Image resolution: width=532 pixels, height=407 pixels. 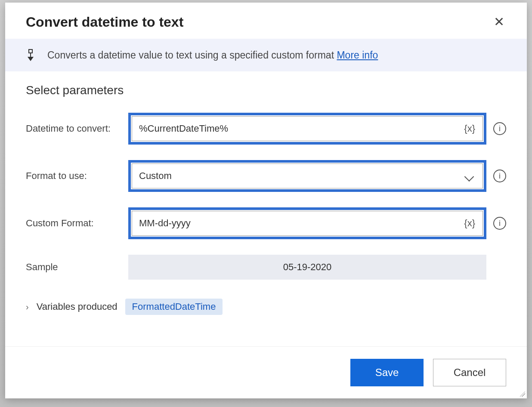 I want to click on format-select: Custom, so click(x=307, y=176).